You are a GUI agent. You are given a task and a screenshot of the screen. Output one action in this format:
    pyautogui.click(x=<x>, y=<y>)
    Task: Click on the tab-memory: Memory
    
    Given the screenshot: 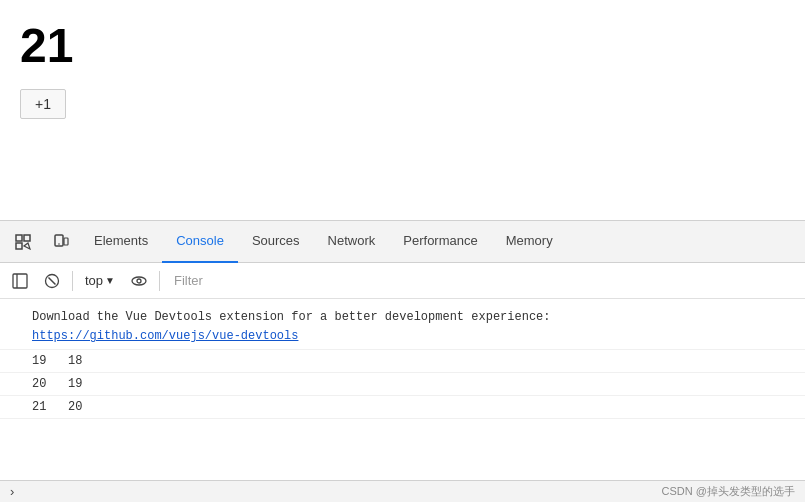 What is the action you would take?
    pyautogui.click(x=530, y=242)
    